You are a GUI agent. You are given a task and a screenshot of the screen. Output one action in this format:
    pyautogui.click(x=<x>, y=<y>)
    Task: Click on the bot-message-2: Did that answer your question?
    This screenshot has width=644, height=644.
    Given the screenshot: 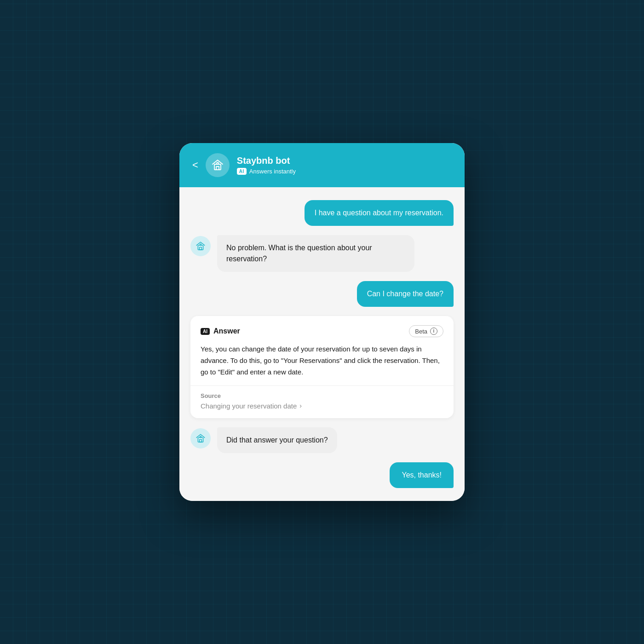 What is the action you would take?
    pyautogui.click(x=277, y=440)
    